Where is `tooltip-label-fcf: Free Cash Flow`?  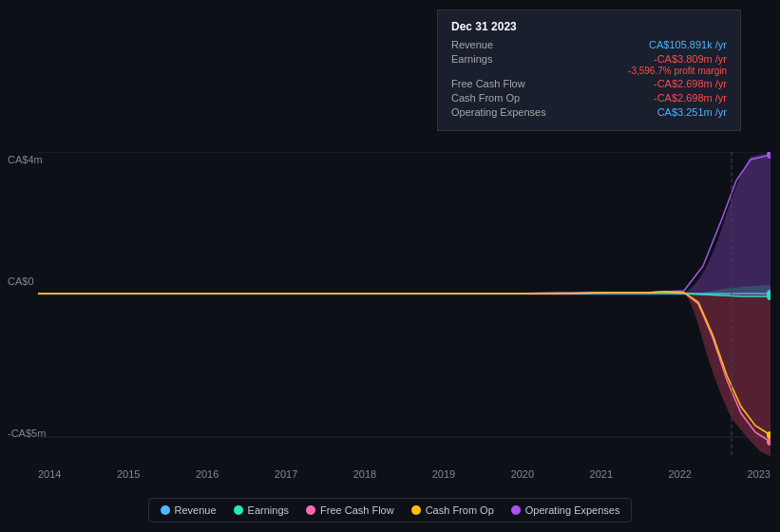 tooltip-label-fcf: Free Cash Flow is located at coordinates (488, 84).